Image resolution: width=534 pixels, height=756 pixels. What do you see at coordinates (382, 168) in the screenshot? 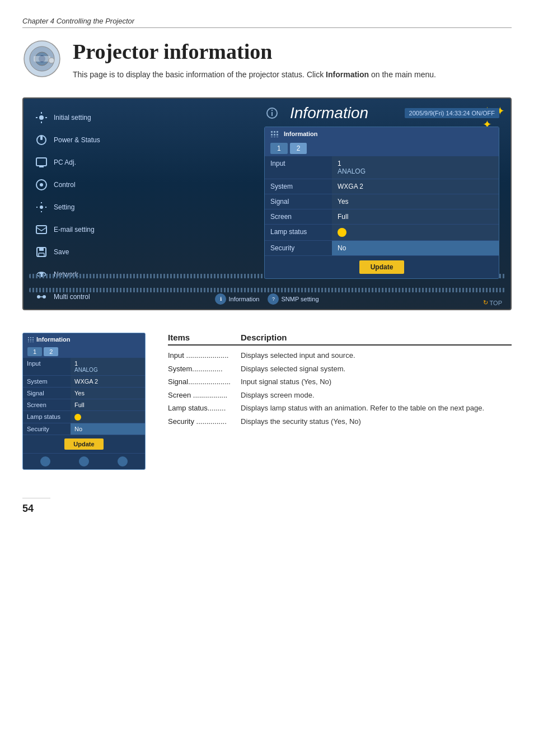
I see `table-row-input: Input 1 ANALOG` at bounding box center [382, 168].